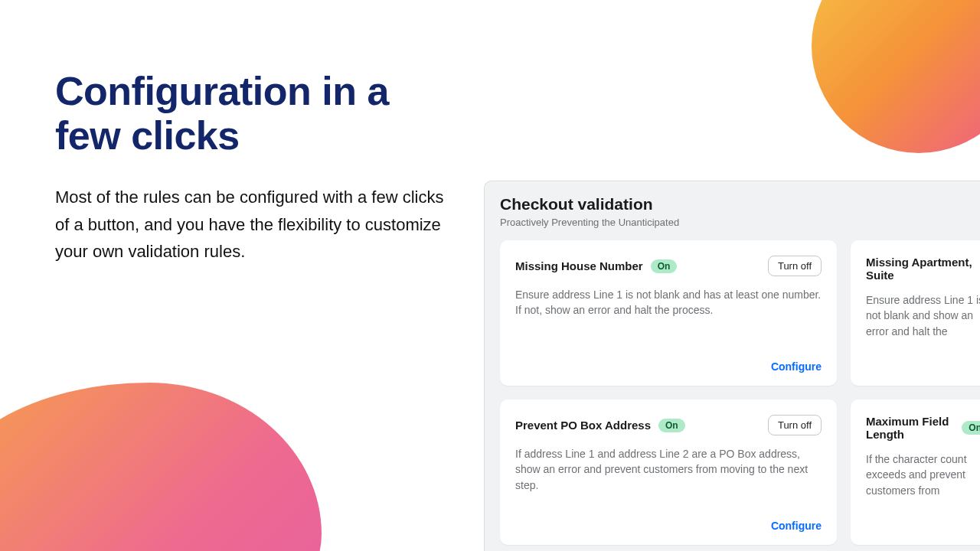 This screenshot has width=980, height=551. Describe the element at coordinates (254, 167) in the screenshot. I see `hero-section: Configuration in a few clicks Most of th…` at that location.